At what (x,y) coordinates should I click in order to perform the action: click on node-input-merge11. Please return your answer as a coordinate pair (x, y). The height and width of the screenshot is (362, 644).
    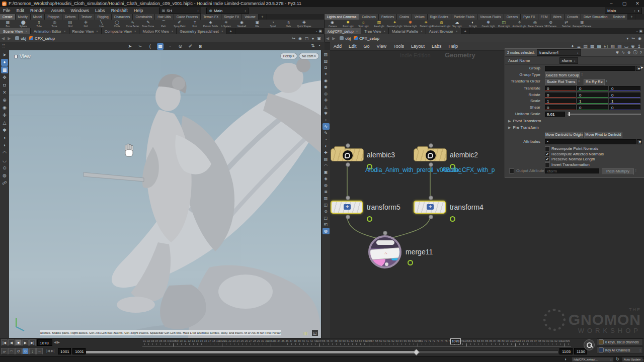
    Looking at the image, I should click on (385, 233).